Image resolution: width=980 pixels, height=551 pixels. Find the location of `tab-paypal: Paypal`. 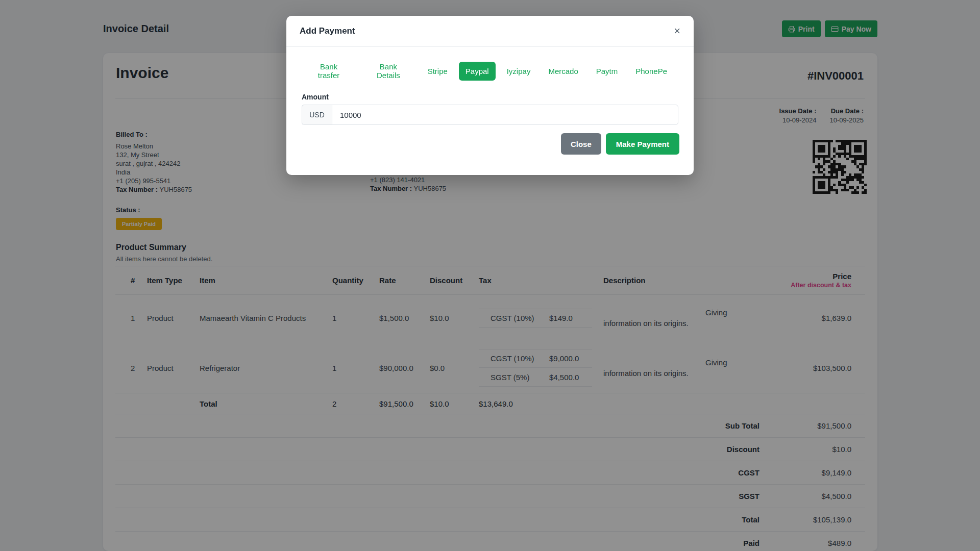

tab-paypal: Paypal is located at coordinates (477, 71).